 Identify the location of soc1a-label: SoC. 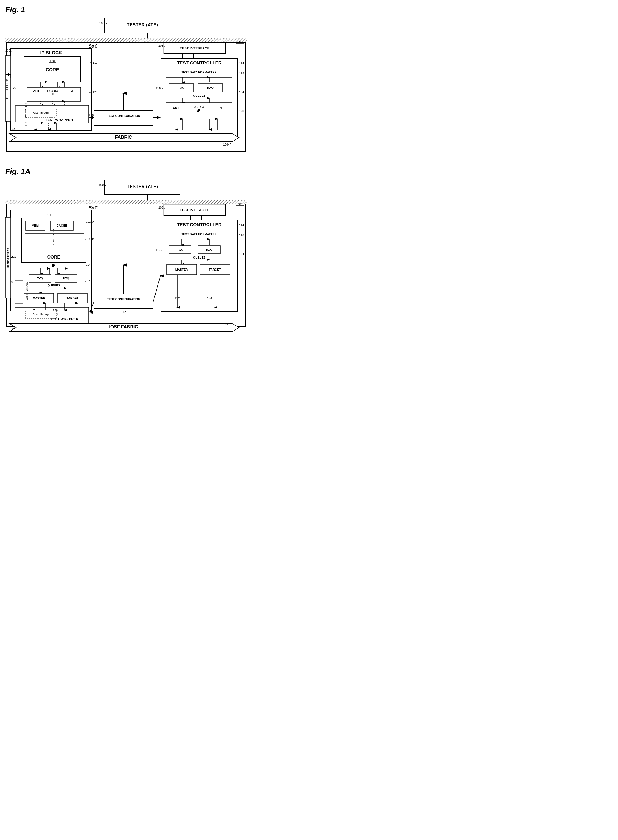
(94, 208).